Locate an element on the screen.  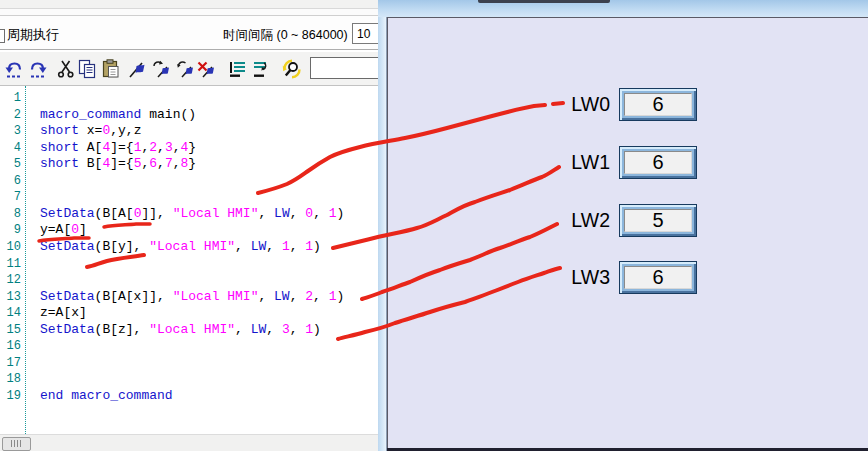
gutter-separator is located at coordinates (26, 260).